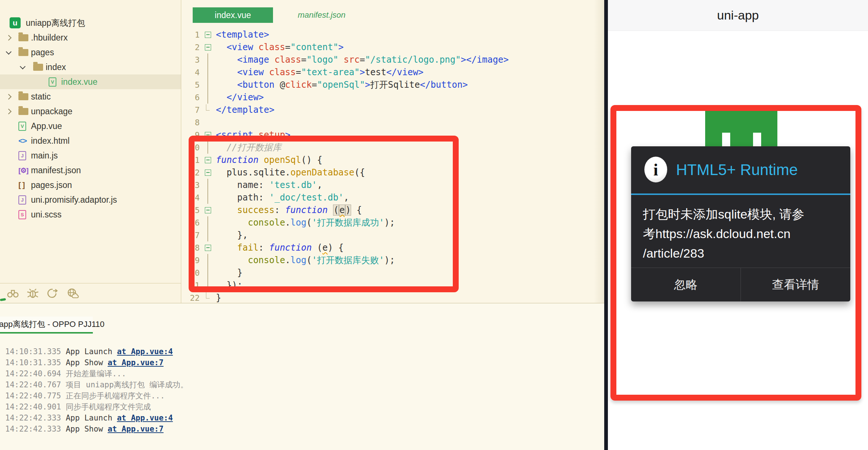 This screenshot has height=450, width=868. I want to click on code-line-3: 3 <image class="logo" src="/static/logo.…, so click(393, 60).